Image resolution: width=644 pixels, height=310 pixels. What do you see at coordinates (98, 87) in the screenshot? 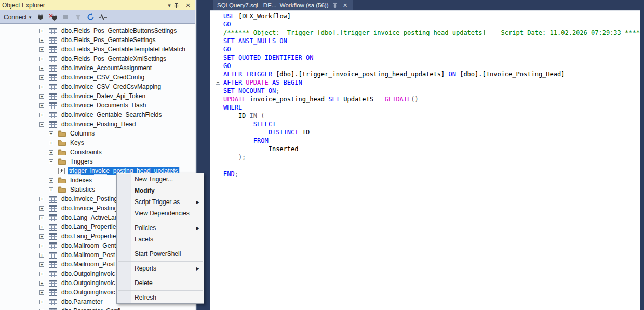
I see `tree-item: +dbo.Invoice_CSV_CredCsvMapping` at bounding box center [98, 87].